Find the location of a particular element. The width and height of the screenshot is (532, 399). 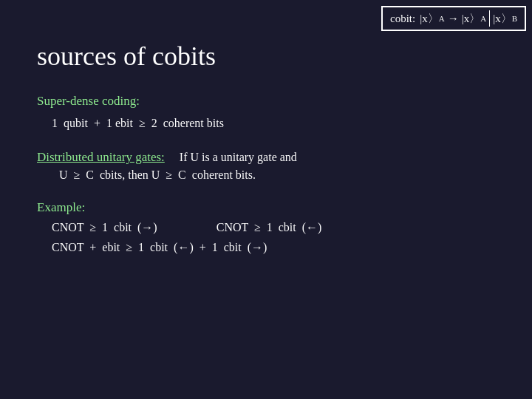

distributed-label: Distributed unitary gates: is located at coordinates (100, 157).